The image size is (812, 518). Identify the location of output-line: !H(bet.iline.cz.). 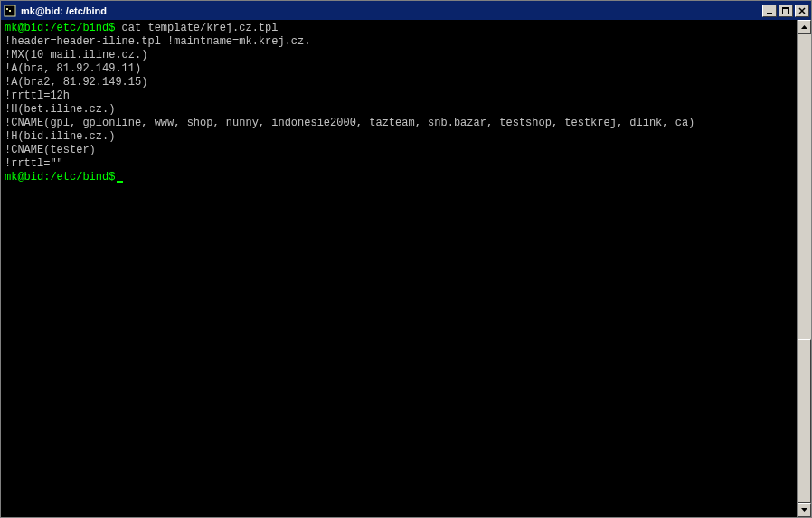
(399, 110).